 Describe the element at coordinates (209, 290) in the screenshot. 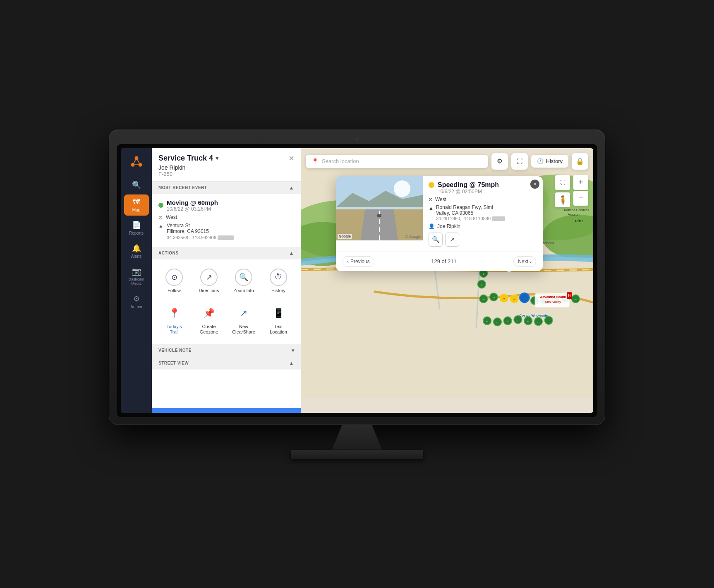

I see `directions-label: Directions` at that location.